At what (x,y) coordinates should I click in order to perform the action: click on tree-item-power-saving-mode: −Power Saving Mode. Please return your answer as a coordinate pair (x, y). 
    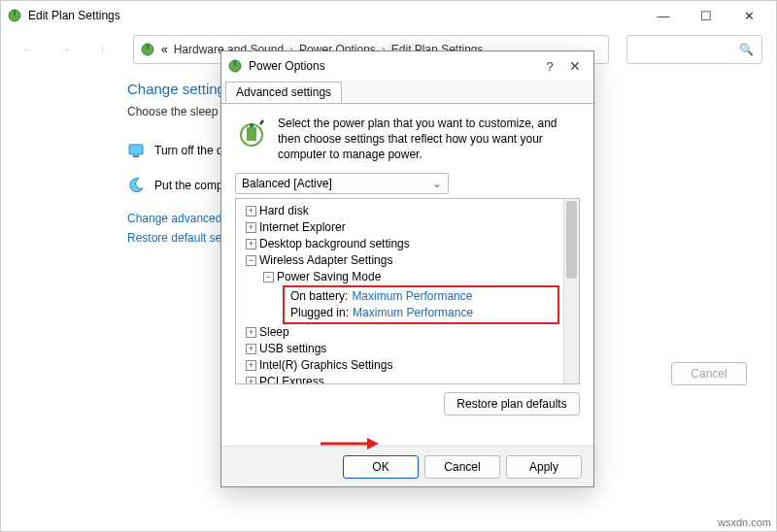
    Looking at the image, I should click on (400, 278).